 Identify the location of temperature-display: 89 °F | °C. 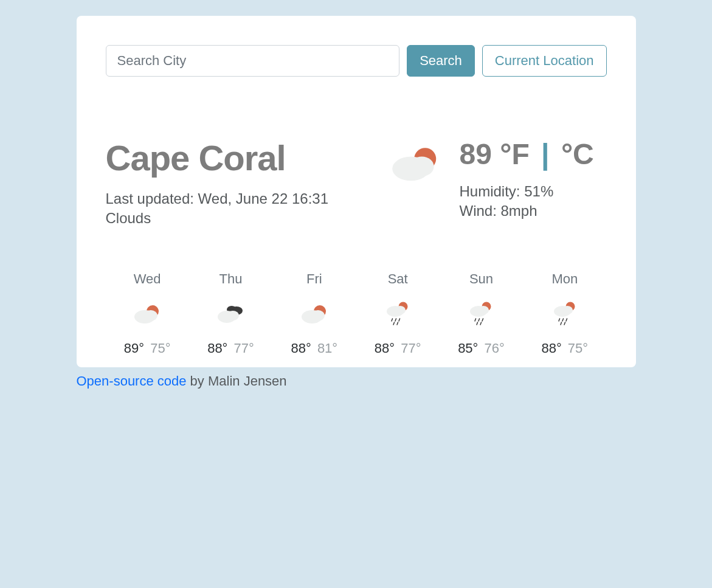
(533, 154).